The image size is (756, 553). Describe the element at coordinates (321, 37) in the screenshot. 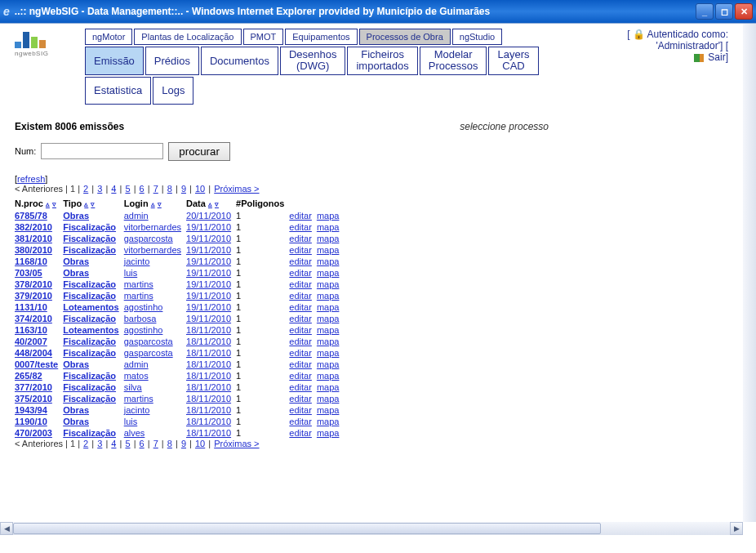

I see `top-tab: Equipamentos` at that location.